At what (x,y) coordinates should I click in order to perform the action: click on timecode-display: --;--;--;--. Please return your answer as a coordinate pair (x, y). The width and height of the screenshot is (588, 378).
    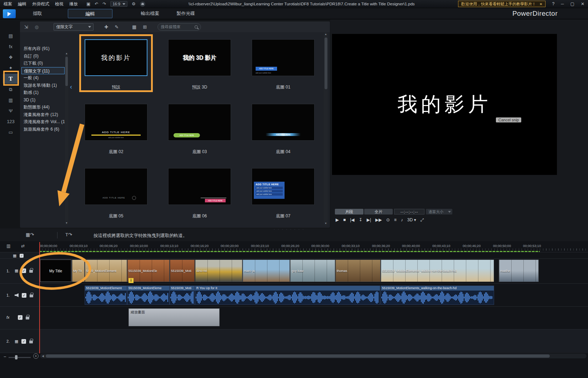
    Looking at the image, I should click on (409, 212).